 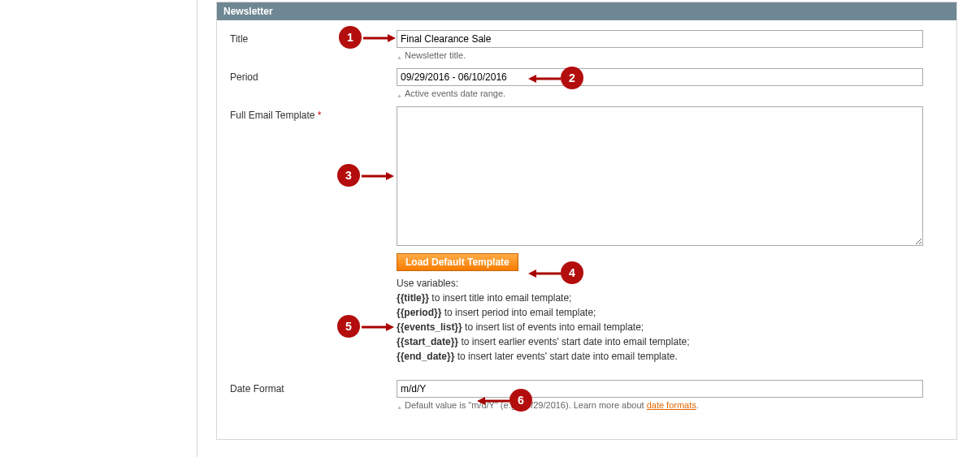 What do you see at coordinates (350, 37) in the screenshot?
I see `annotation-badge-1: 1` at bounding box center [350, 37].